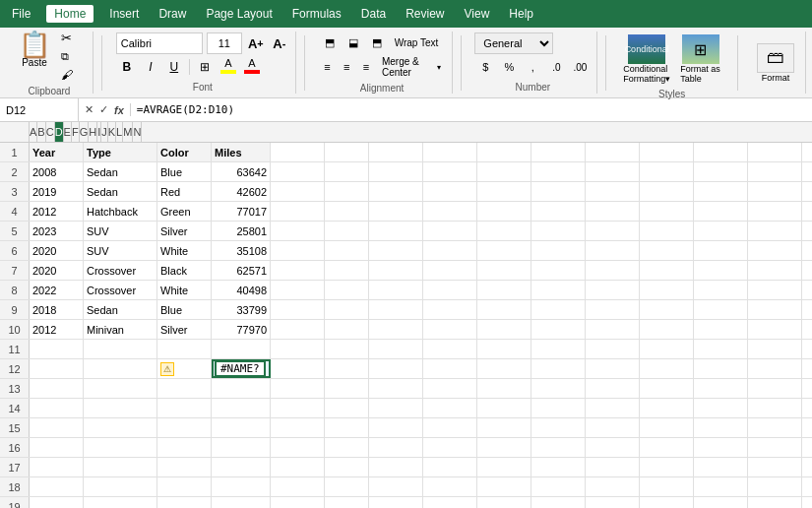 The height and width of the screenshot is (508, 812). Describe the element at coordinates (297, 368) in the screenshot. I see `cell-e12` at that location.